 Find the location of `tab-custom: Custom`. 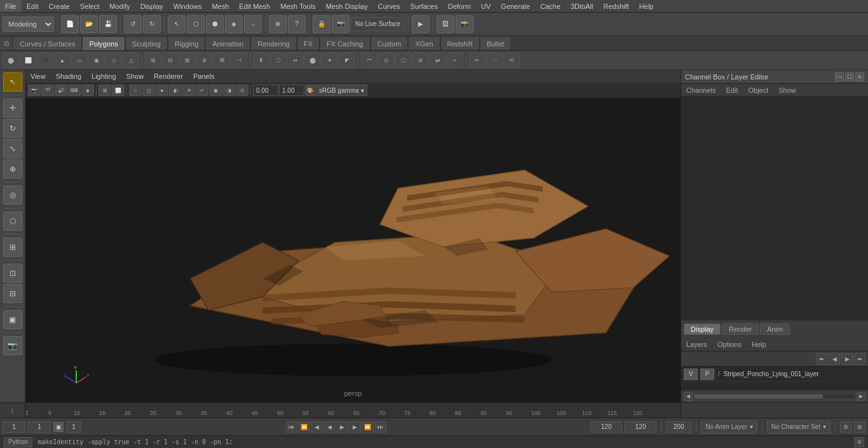

tab-custom: Custom is located at coordinates (390, 43).